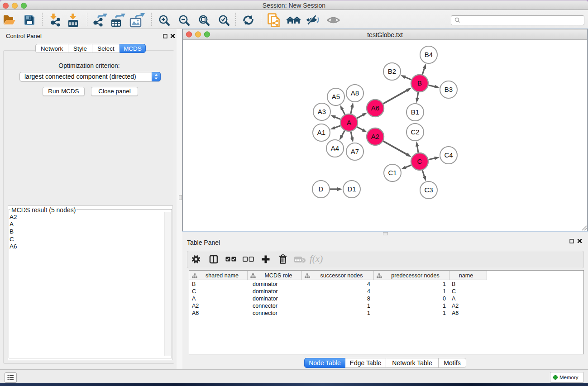 This screenshot has width=588, height=386. I want to click on svg-text: C1, so click(392, 173).